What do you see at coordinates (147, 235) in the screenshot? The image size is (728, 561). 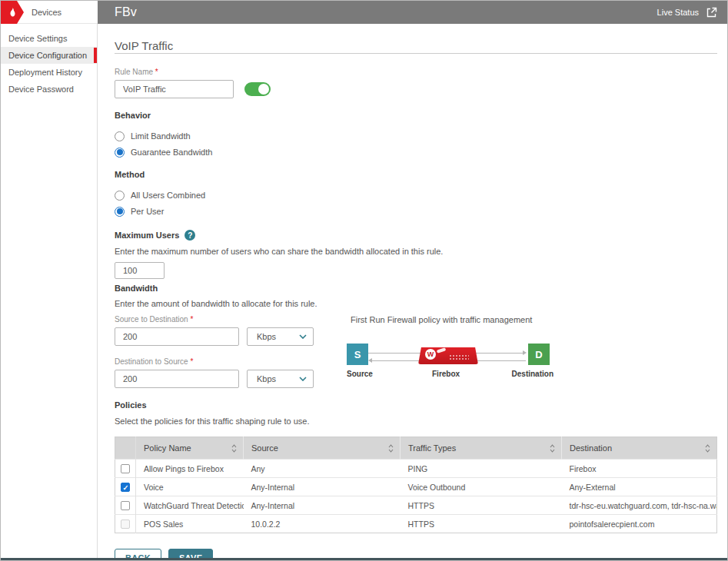 I see `maximum-users-label: Maximum Users` at bounding box center [147, 235].